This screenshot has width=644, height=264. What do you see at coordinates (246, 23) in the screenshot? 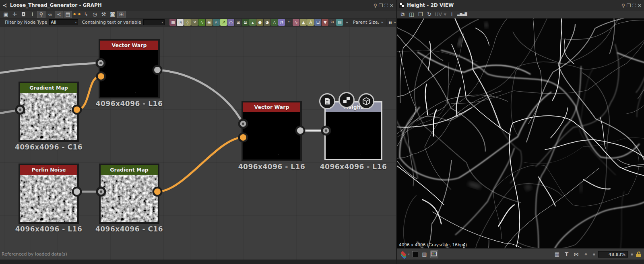
I see `palette-flood-fill-icon: ◒` at bounding box center [246, 23].